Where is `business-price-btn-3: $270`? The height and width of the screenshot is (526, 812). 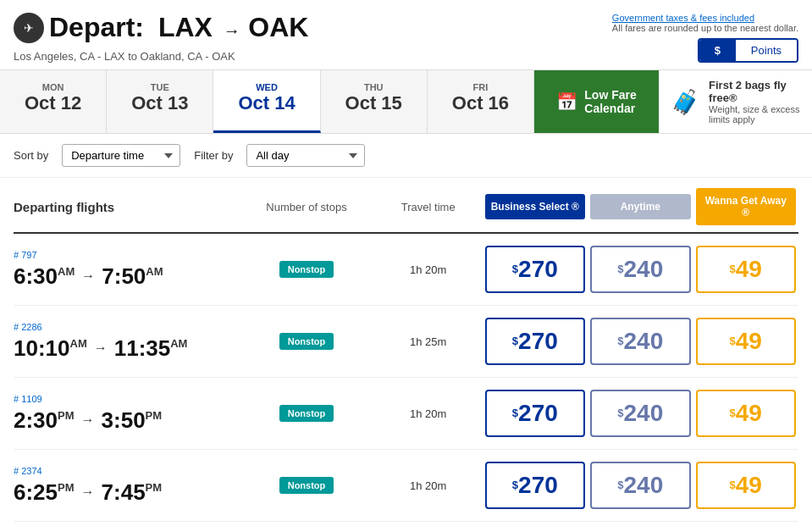
business-price-btn-3: $270 is located at coordinates (535, 485).